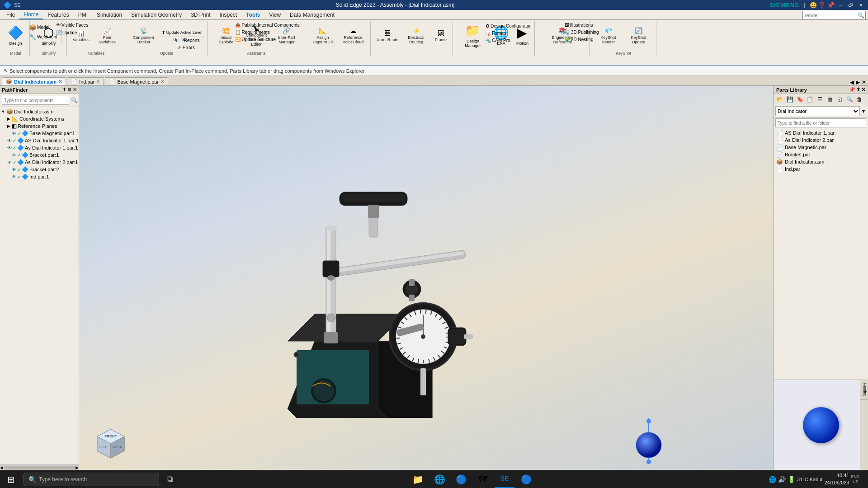 The width and height of the screenshot is (868, 488). I want to click on peer-variables-button: 📈 Peer Variables, so click(108, 35).